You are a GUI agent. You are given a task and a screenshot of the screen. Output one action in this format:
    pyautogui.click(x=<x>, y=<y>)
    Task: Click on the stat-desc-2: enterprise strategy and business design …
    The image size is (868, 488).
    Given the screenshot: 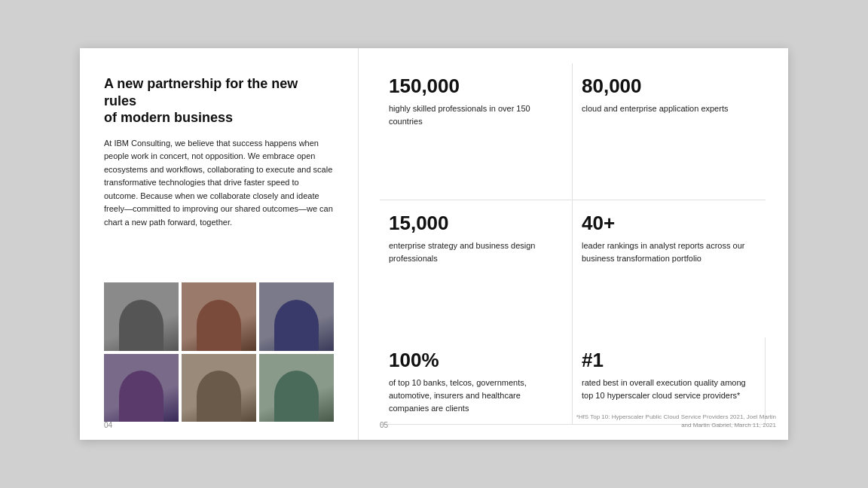 What is the action you would take?
    pyautogui.click(x=473, y=252)
    